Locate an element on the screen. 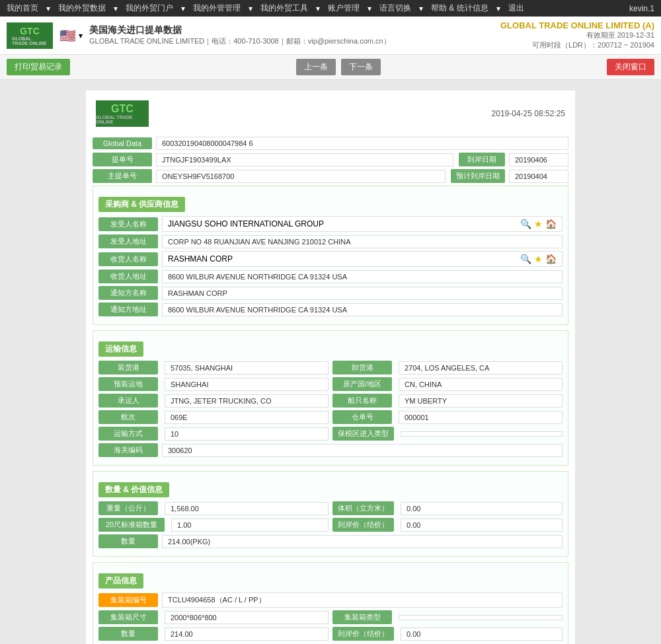  top-navigation: 我的首页▾ 我的外贸数据▾ 我的外贸门户▾ 我的外管管理▾ 我的外贸工具▾ 账户… is located at coordinates (330, 8).